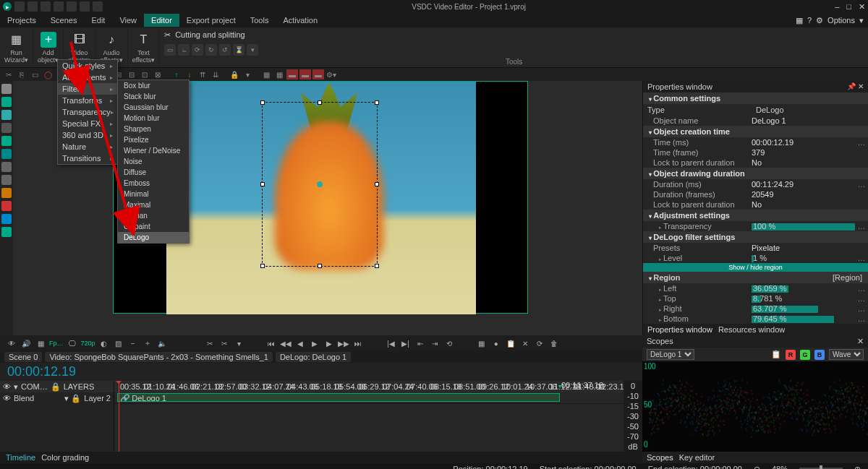  I want to click on submenu-item: Special FX, so click(88, 124).